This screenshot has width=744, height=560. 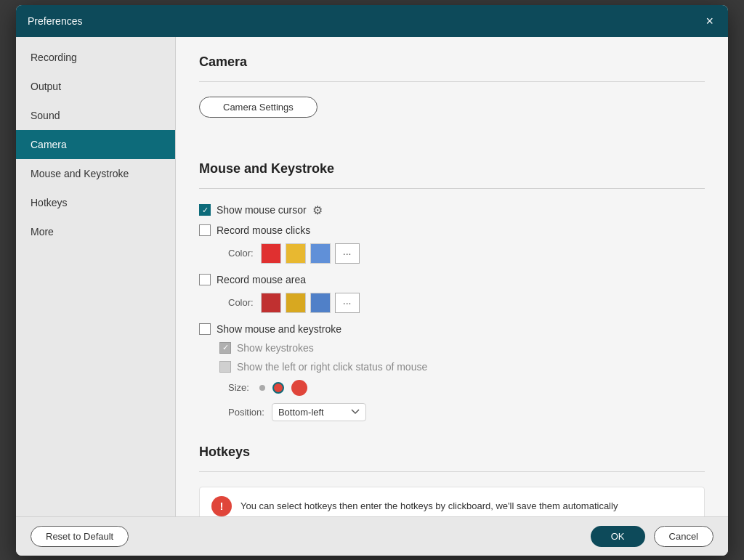 I want to click on sidebar-item-more: More, so click(x=96, y=232).